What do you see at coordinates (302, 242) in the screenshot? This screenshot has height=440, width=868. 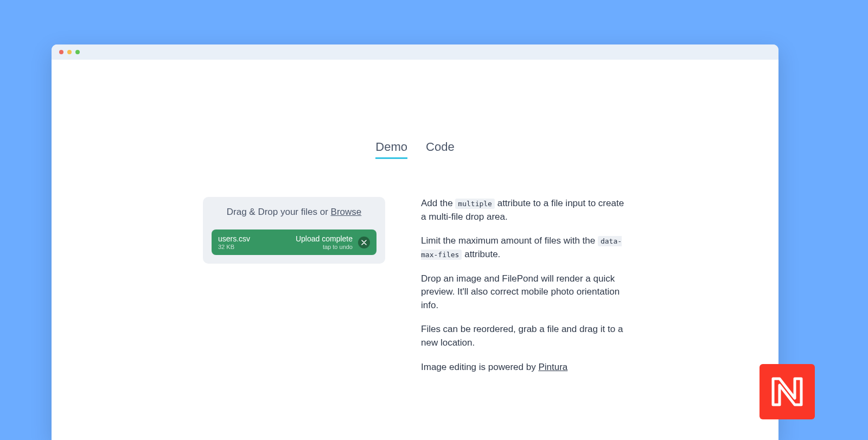 I see `file-status-block: Upload complete tap to undo` at bounding box center [302, 242].